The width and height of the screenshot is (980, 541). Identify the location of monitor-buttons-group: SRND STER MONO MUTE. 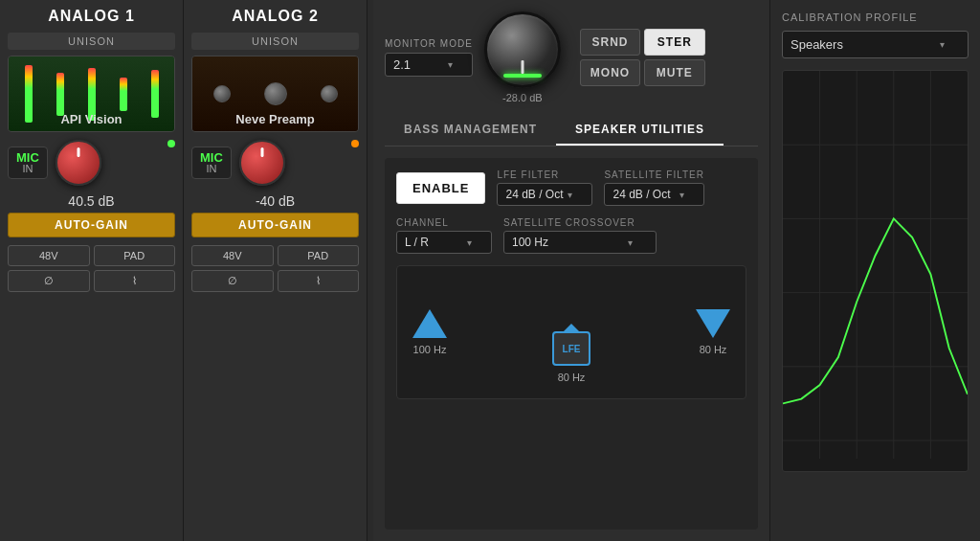
(643, 57).